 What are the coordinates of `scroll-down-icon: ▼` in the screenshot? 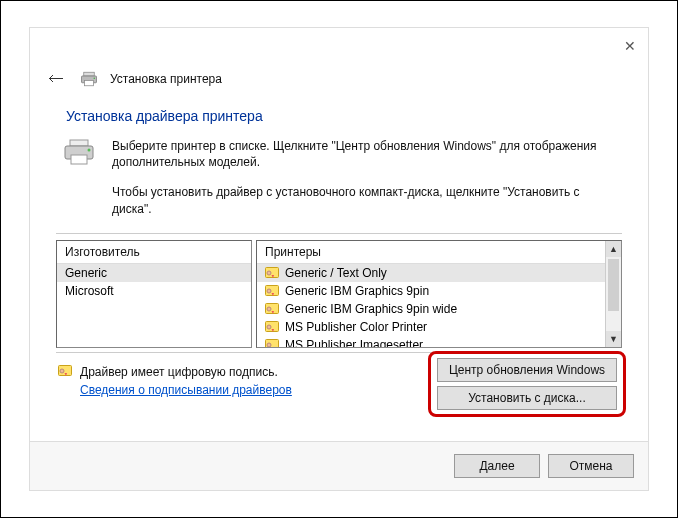 It's located at (614, 339).